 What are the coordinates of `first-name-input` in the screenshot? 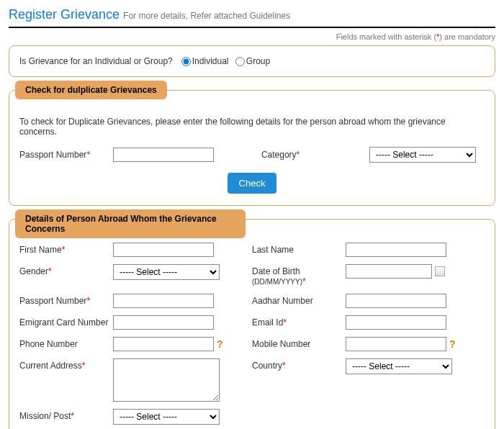 It's located at (163, 250).